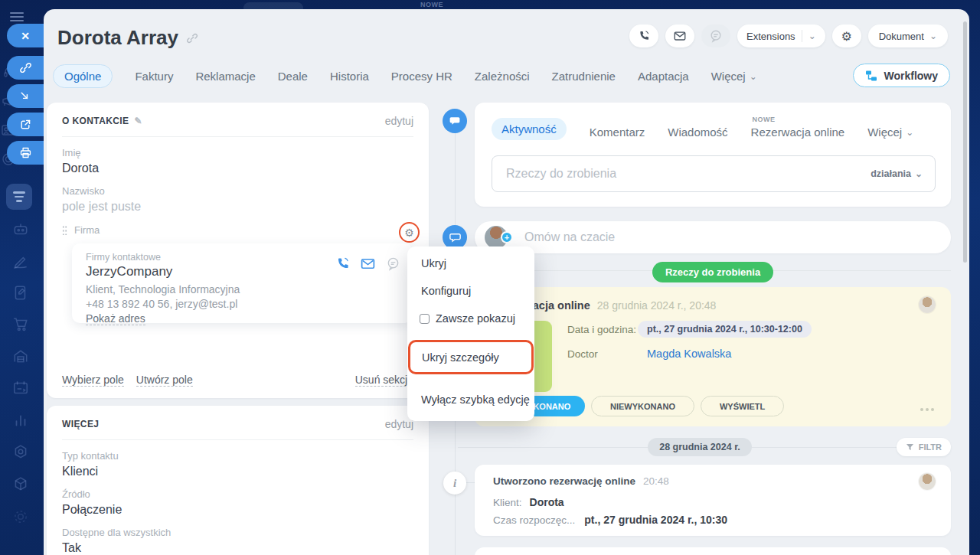 This screenshot has width=980, height=555. I want to click on left-sidebar: ✕, so click(21, 277).